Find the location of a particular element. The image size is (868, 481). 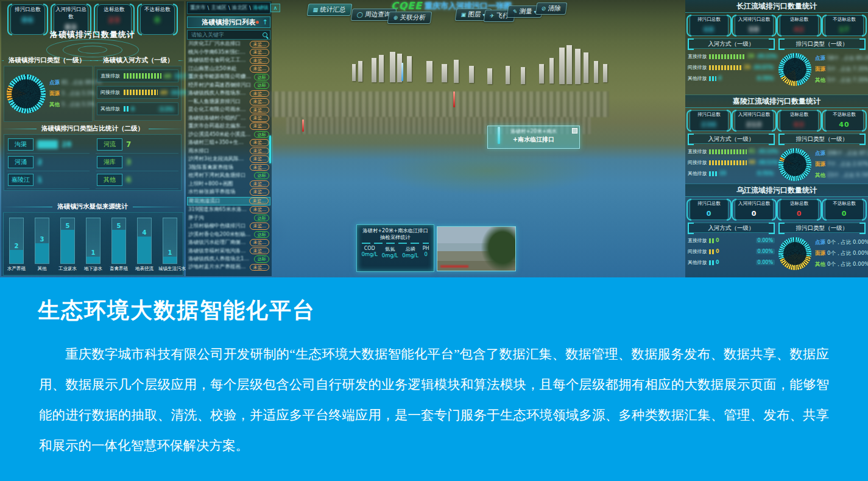

outlet-name: 桂湾村下湾村凤鱼塘排口 is located at coordinates (221, 176).